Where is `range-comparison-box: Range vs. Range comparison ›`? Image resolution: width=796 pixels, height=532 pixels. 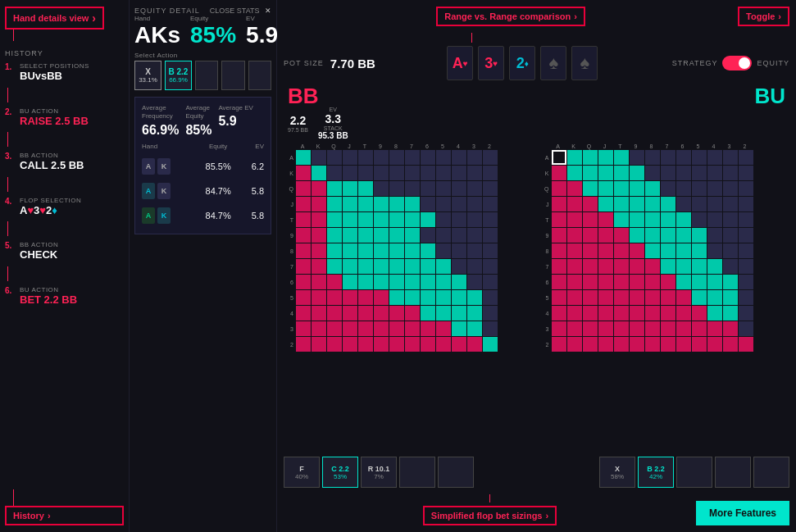
range-comparison-box: Range vs. Range comparison › is located at coordinates (511, 16).